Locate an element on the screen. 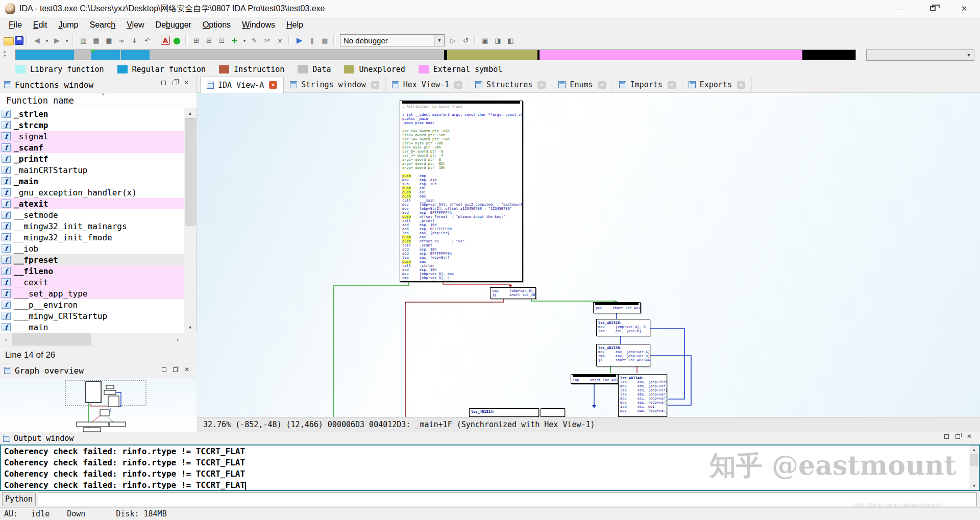 This screenshot has height=520, width=980. add-menu-icon: ▾ is located at coordinates (244, 40).